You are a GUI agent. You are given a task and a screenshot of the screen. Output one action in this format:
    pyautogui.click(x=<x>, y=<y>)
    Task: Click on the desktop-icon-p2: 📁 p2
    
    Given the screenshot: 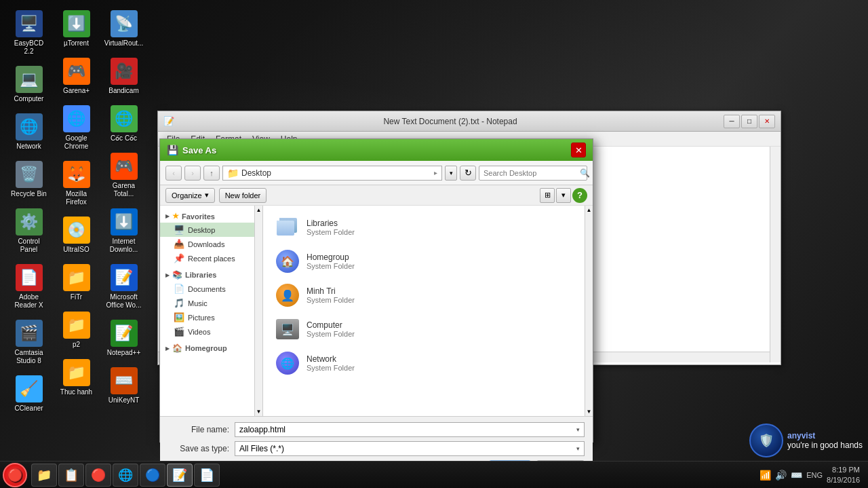 What is the action you would take?
    pyautogui.click(x=76, y=330)
    